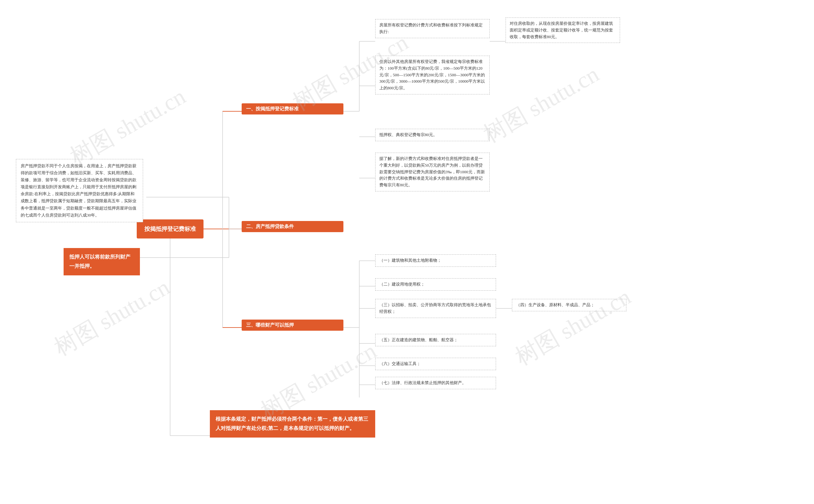  What do you see at coordinates (563, 30) in the screenshot?
I see `branch1-far-right: 对住房收取的，从现在按房屋价值定率计收，按房屋建筑面积定率或定额计收、按套定额计…` at bounding box center [563, 30].